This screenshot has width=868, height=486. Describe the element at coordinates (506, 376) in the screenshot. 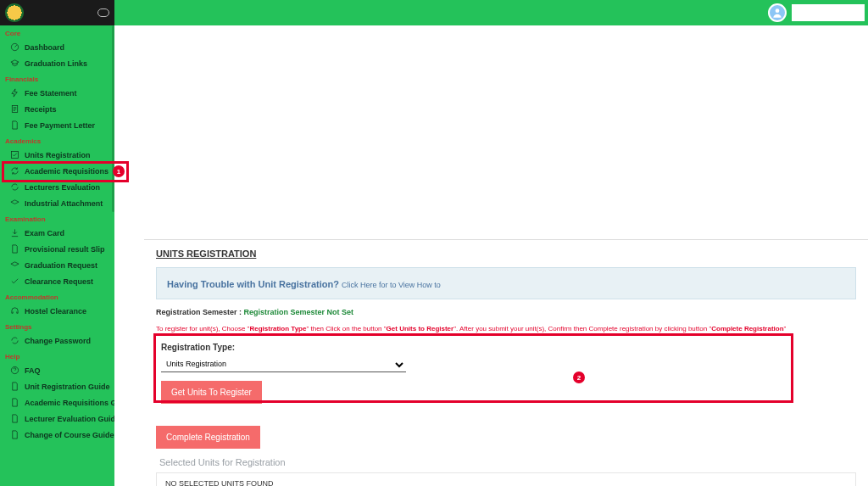

I see `registration-form: Registration Type: Units Registration Ge…` at that location.